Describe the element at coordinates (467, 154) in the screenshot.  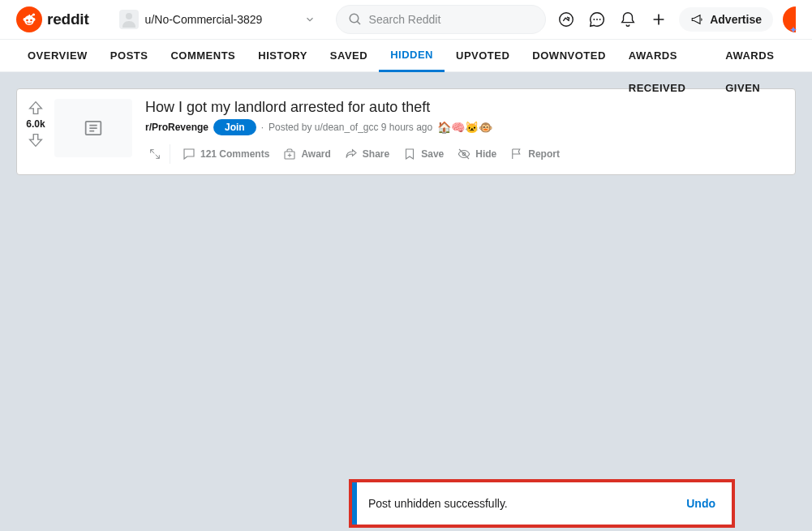
I see `post-actions: 121 Comments Award Share Save Hide` at that location.